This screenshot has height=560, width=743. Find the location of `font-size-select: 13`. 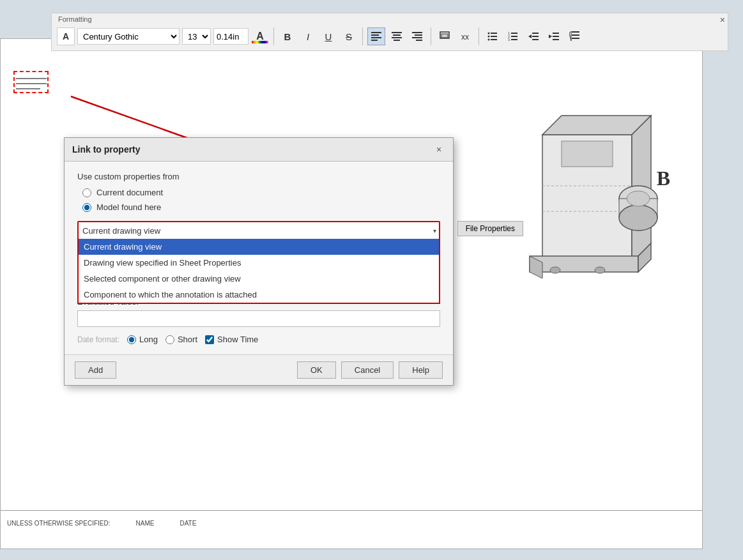

font-size-select: 13 is located at coordinates (197, 36).